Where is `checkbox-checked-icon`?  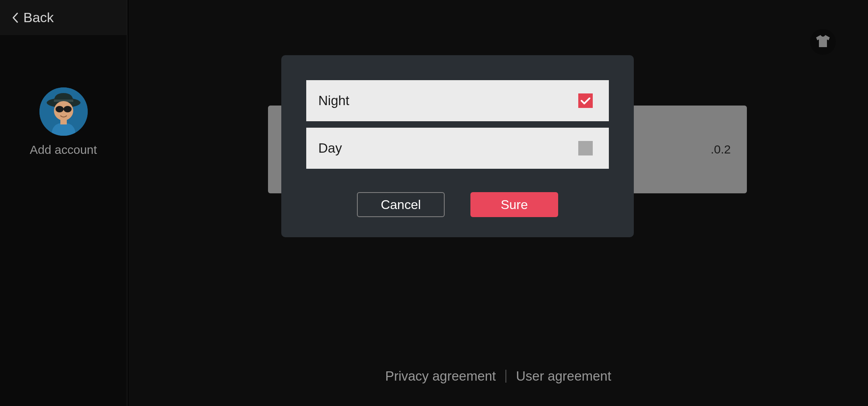
checkbox-checked-icon is located at coordinates (586, 101).